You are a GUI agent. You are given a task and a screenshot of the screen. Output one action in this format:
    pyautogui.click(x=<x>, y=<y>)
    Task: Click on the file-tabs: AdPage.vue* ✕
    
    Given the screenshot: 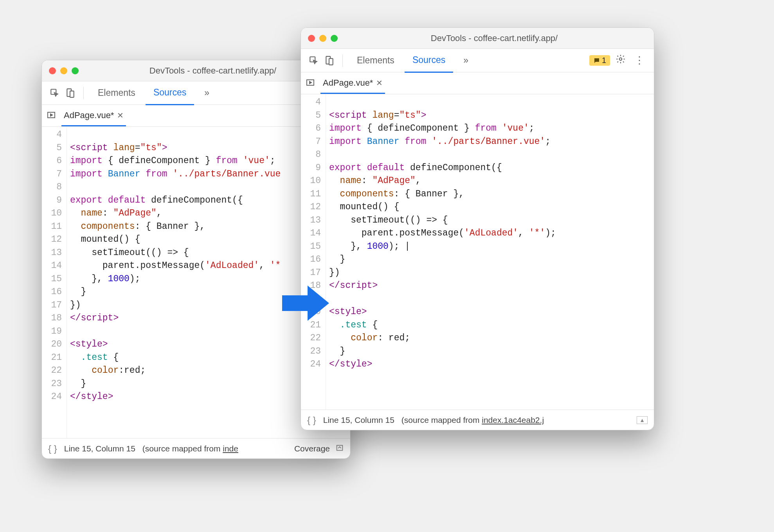 What is the action you would take?
    pyautogui.click(x=477, y=83)
    